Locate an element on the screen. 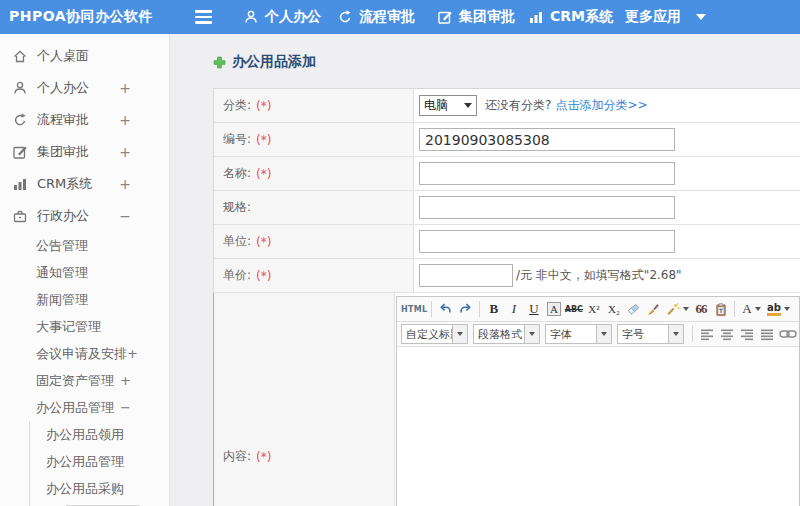 Image resolution: width=800 pixels, height=506 pixels. subscript-button: X₂ is located at coordinates (614, 309).